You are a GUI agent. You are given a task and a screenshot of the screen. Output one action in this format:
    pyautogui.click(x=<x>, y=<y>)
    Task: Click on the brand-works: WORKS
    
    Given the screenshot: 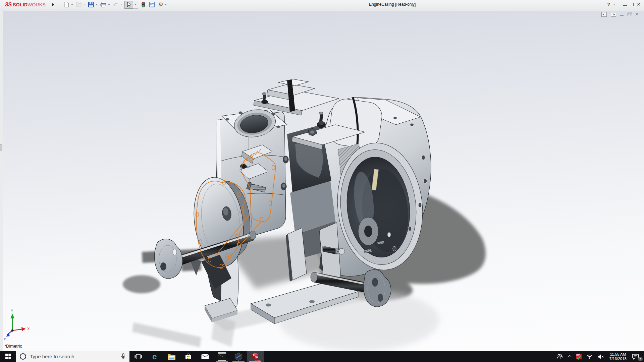 What is the action you would take?
    pyautogui.click(x=37, y=5)
    